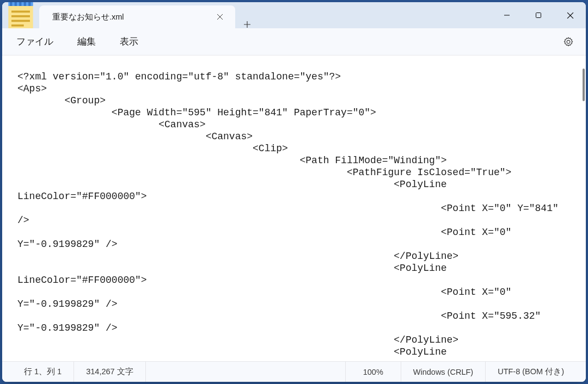 Image resolution: width=588 pixels, height=384 pixels. What do you see at coordinates (538, 15) in the screenshot?
I see `maximize-button` at bounding box center [538, 15].